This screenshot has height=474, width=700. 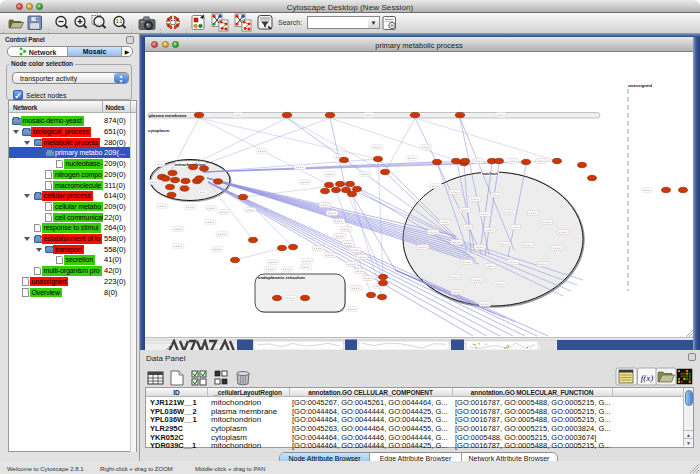 I want to click on svg-text: 1:1, so click(x=120, y=22).